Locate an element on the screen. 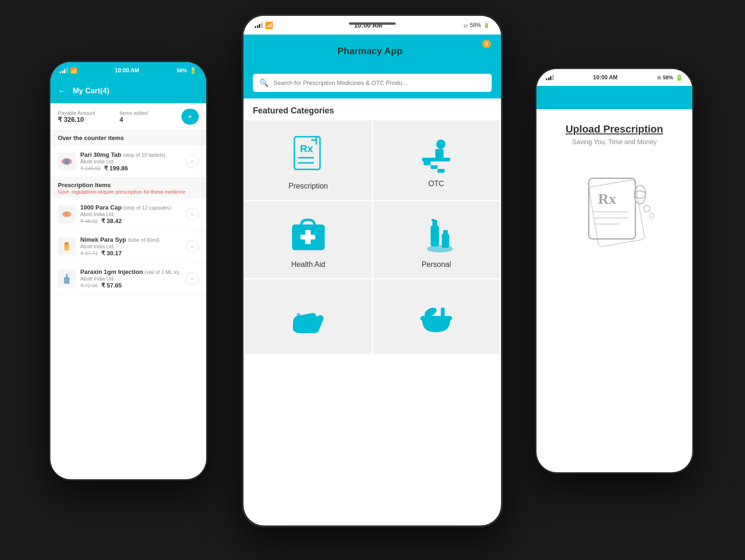  category-pointing is located at coordinates (308, 317).